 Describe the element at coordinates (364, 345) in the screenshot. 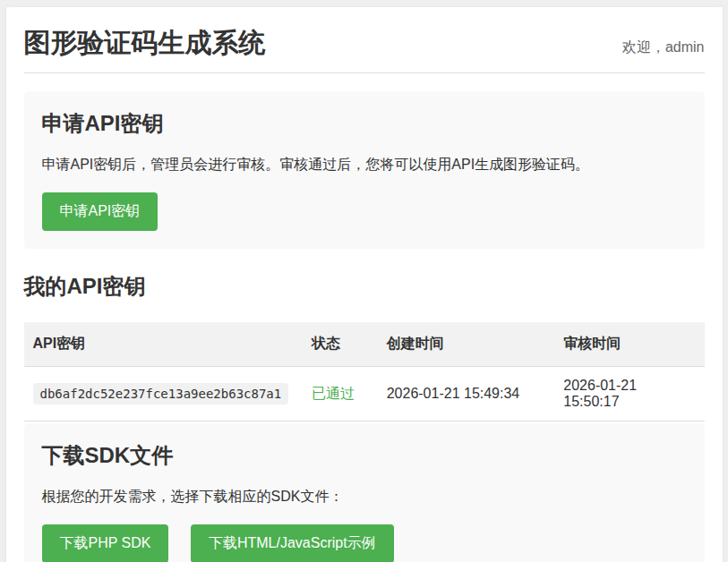

I see `api-keys-table-header: API密钥 状态 创建时间 审核时间` at that location.